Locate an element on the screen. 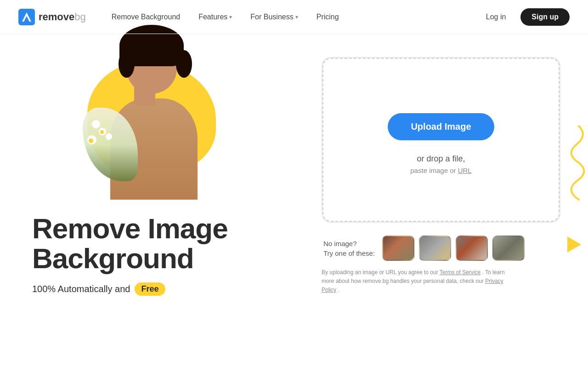 This screenshot has height=368, width=588. tos-link: Terms of Service is located at coordinates (460, 272).